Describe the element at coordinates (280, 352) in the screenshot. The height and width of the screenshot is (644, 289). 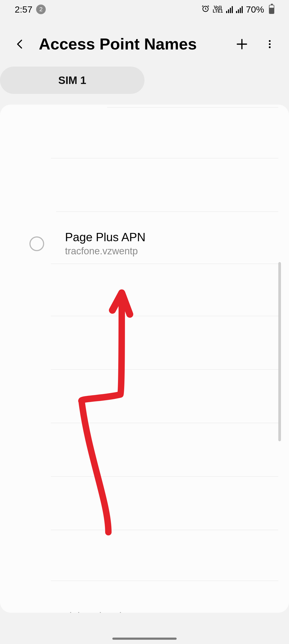
I see `scrollbar-thumb` at that location.